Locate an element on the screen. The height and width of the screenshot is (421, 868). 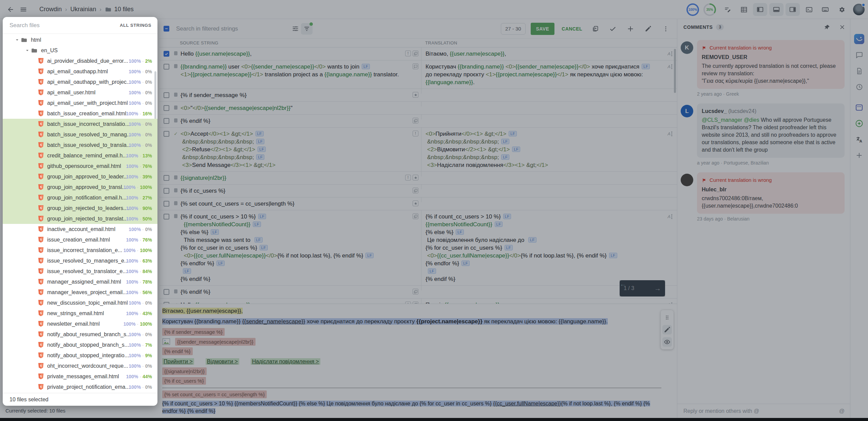
file-row: 5 credit_balance_remind_email.h... 100%·… is located at coordinates (80, 155).